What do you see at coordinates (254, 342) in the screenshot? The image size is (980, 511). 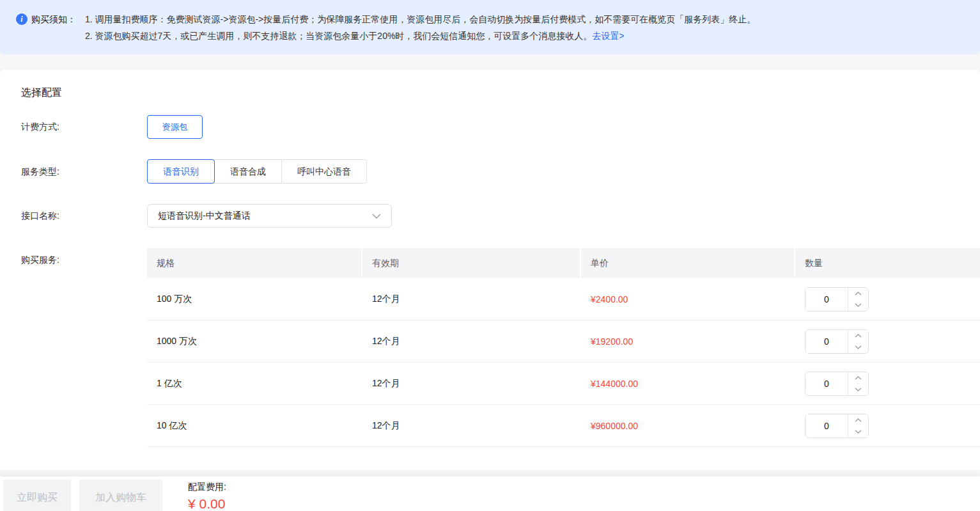 I see `spec-cell: 1000 万次` at bounding box center [254, 342].